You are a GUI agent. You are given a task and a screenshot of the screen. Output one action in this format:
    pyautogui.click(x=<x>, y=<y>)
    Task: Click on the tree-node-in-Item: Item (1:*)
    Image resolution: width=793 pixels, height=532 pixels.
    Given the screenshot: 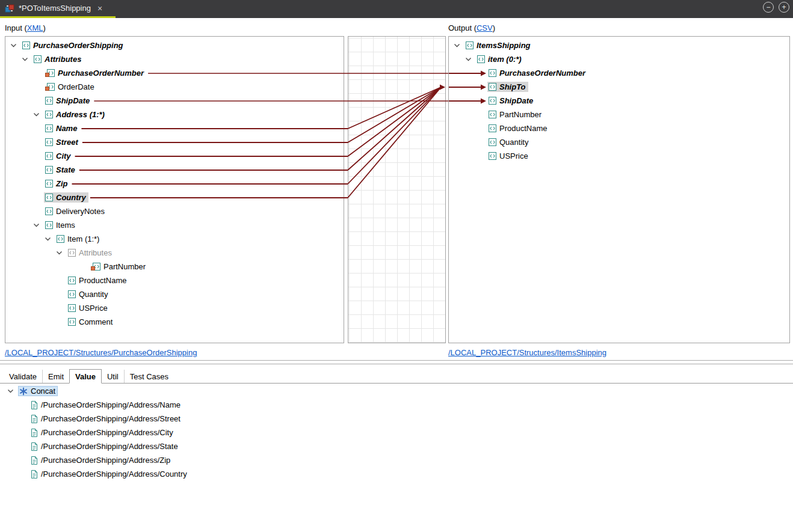 What is the action you would take?
    pyautogui.click(x=174, y=239)
    